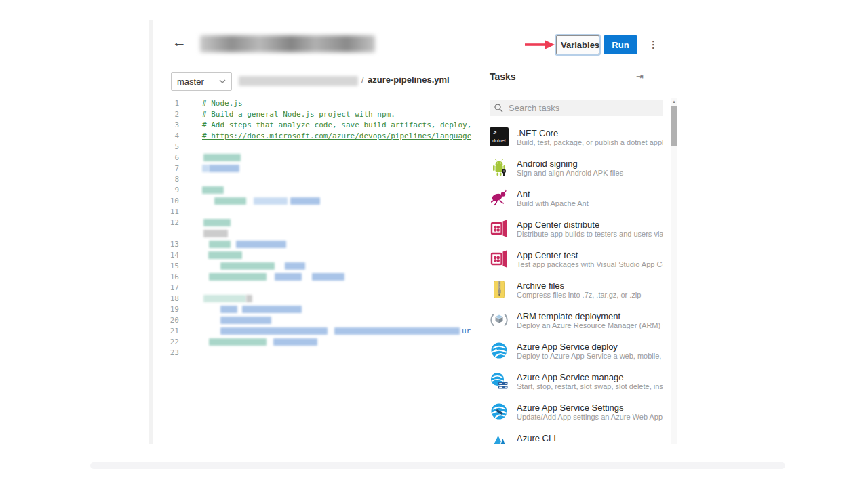  I want to click on tasks-scrollbar: ▲, so click(674, 271).